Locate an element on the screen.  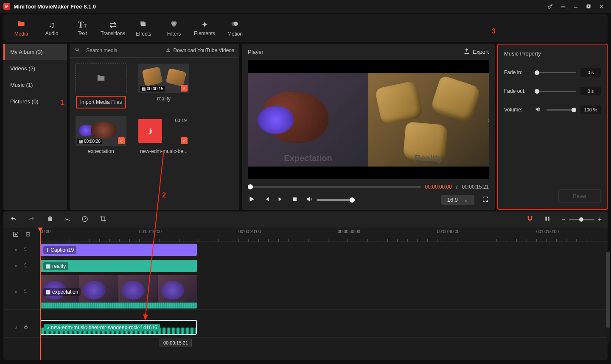
media-item-expectation: ▦ 00:00:20 ✓ expectation is located at coordinates (101, 135).